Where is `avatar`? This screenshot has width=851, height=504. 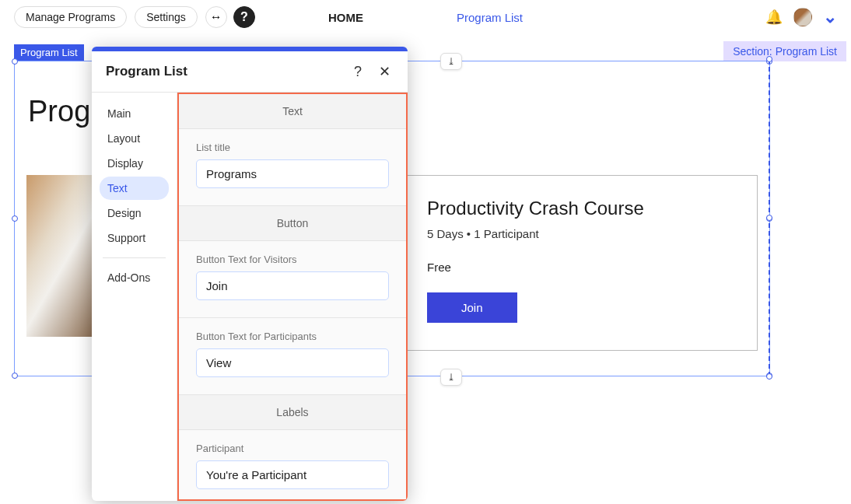 avatar is located at coordinates (803, 17).